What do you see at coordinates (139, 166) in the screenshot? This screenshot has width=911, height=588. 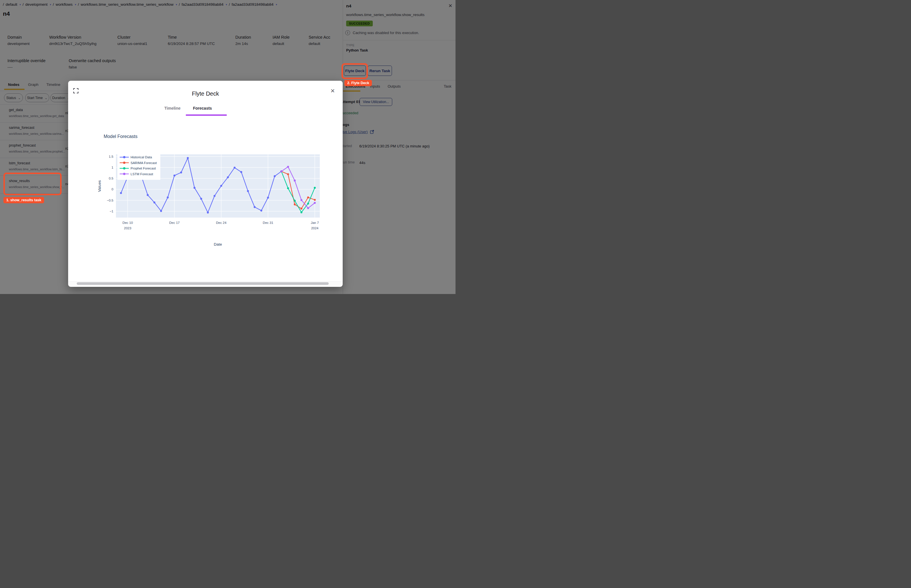 I see `chart-legend: Historical DataSARIMA ForecastProphet Fo…` at bounding box center [139, 166].